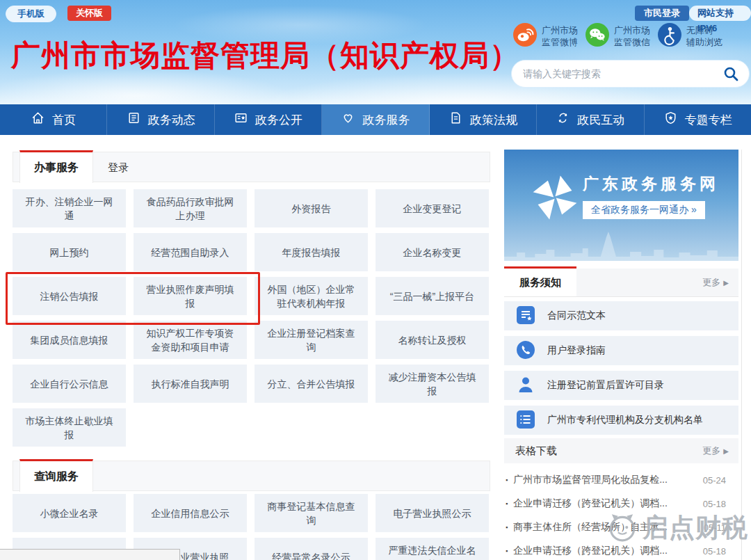 The image size is (751, 560). What do you see at coordinates (70, 384) in the screenshot?
I see `service-item: 企业自行公示信息` at bounding box center [70, 384].